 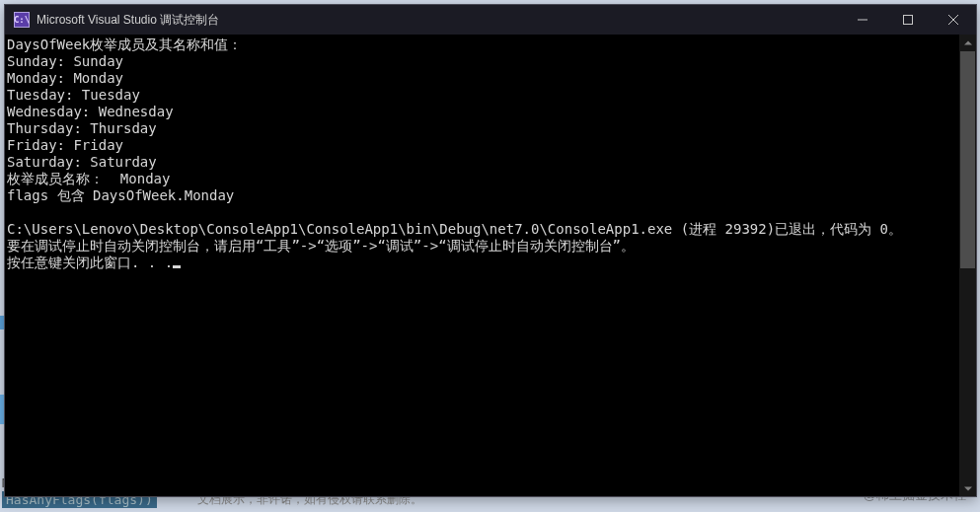 I want to click on scroll-thumb, so click(x=967, y=160).